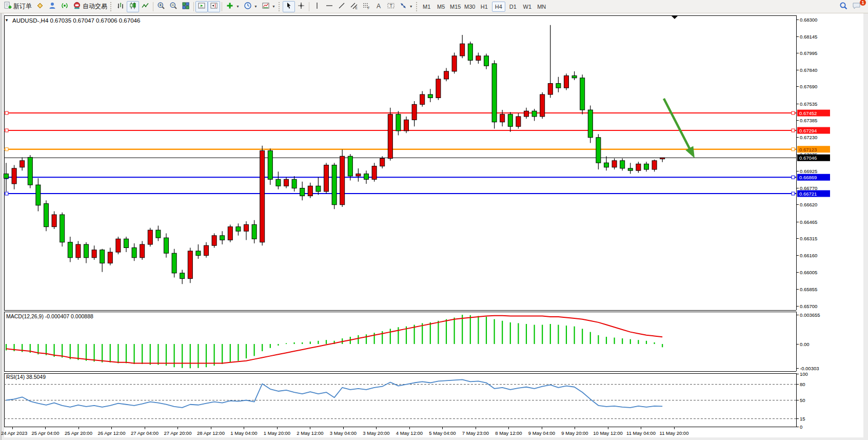  Describe the element at coordinates (808, 290) in the screenshot. I see `price-axis-label: 0.65855` at that location.